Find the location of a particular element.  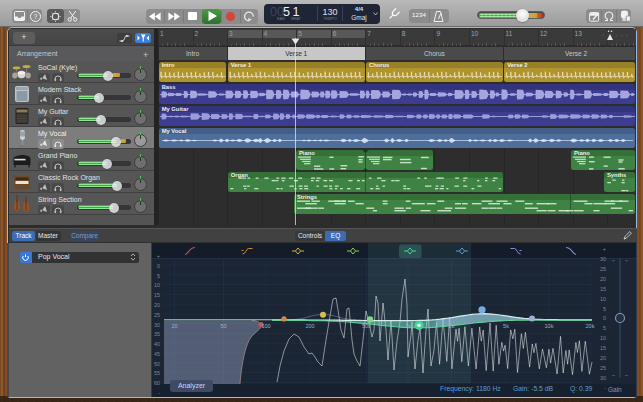

svg-text: 500 is located at coordinates (366, 326).